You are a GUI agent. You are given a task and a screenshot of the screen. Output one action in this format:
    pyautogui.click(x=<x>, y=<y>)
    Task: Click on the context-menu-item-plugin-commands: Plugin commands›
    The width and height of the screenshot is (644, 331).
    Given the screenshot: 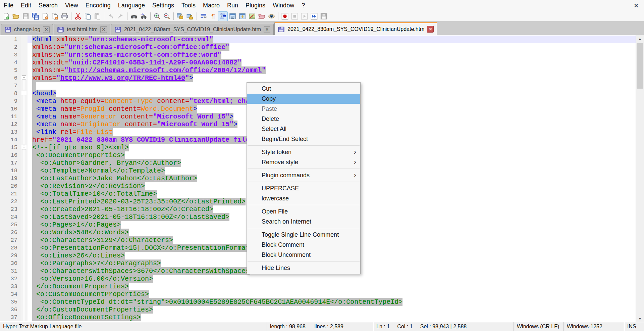 What is the action you would take?
    pyautogui.click(x=304, y=175)
    